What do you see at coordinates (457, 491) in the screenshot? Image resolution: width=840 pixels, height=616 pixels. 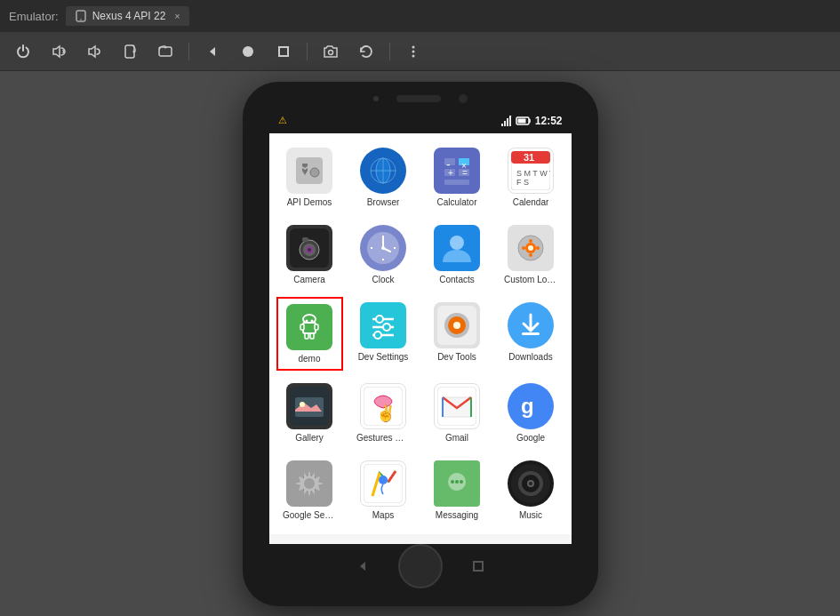 I see `app-item-messaging: Messaging` at bounding box center [457, 491].